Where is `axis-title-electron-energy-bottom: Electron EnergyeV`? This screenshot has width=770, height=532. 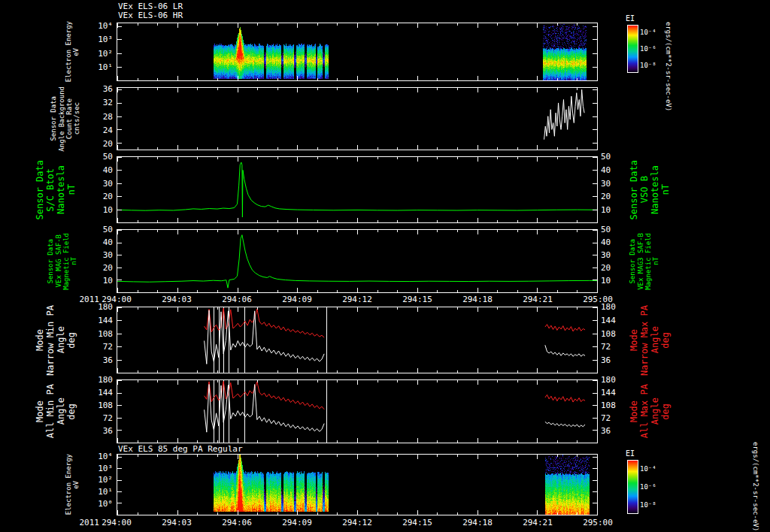 axis-title-electron-energy-bottom: Electron EnergyeV is located at coordinates (72, 485).